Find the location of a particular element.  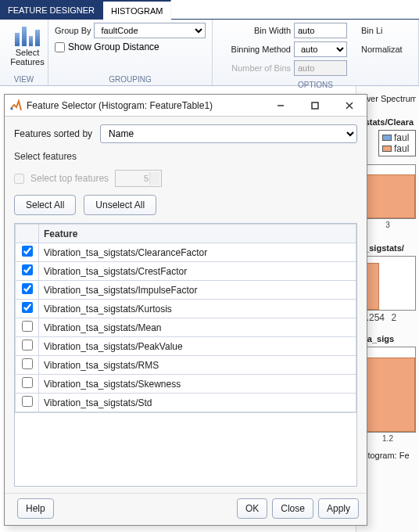

feature-name: Vibration_tsa_sigstats/Kurtosis is located at coordinates (198, 309).